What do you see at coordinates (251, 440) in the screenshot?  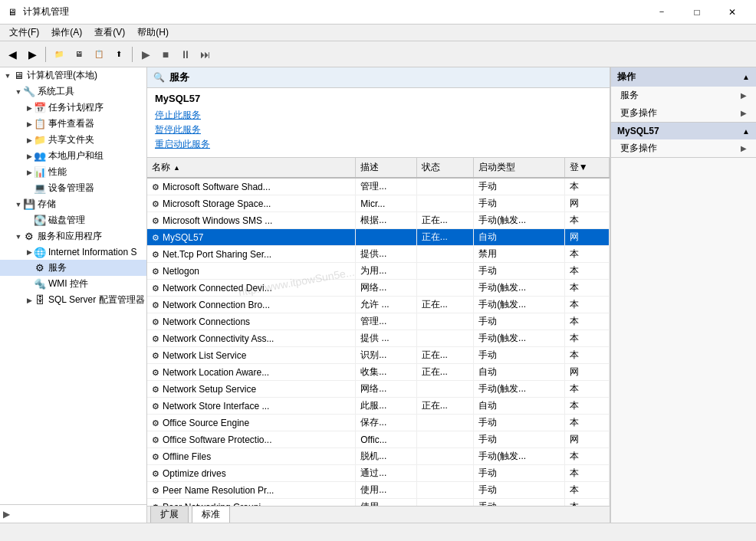 I see `service-name-cell: ⚙Office Software Protectio...` at bounding box center [251, 440].